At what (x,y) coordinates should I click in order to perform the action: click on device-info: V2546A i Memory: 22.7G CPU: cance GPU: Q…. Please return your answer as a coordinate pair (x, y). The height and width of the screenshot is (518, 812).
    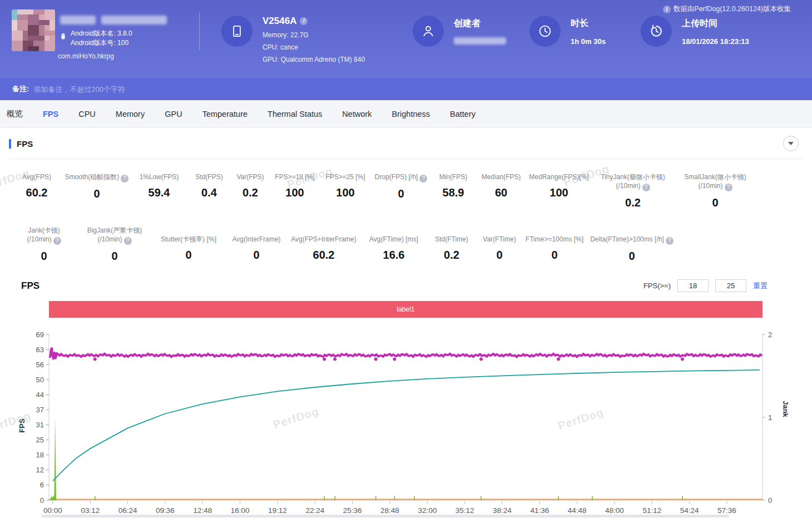
    Looking at the image, I should click on (314, 40).